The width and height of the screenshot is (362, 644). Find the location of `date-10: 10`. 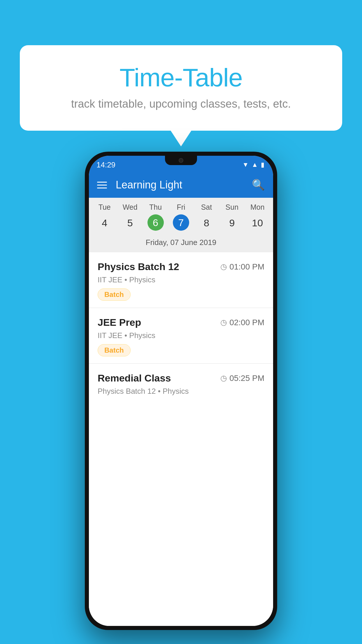

date-10: 10 is located at coordinates (258, 223).